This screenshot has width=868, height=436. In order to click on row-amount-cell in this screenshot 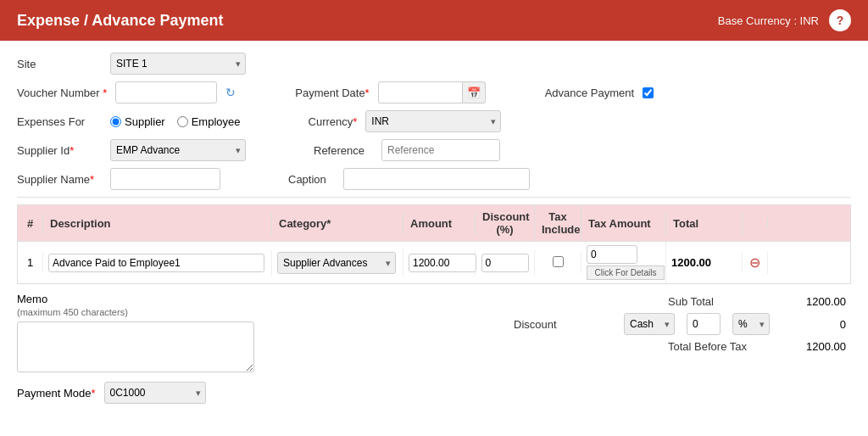, I will do `click(439, 263)`.